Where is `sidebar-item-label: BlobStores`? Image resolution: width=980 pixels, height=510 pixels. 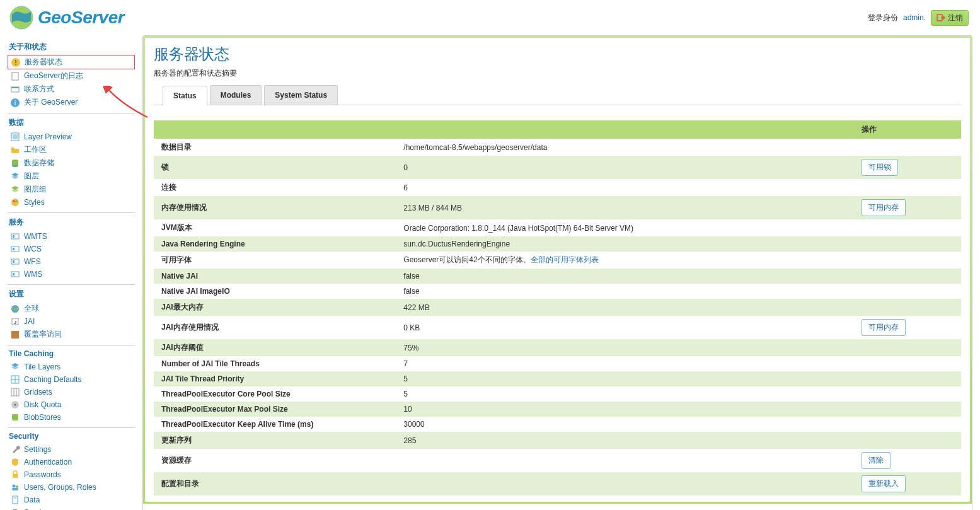 sidebar-item-label: BlobStores is located at coordinates (43, 417).